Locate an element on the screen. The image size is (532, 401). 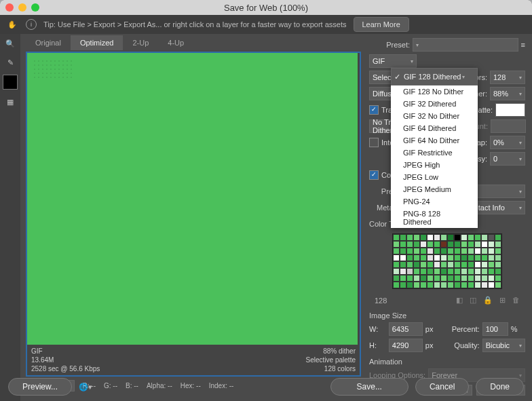
preset-option: PNG-24 is located at coordinates (434, 202).